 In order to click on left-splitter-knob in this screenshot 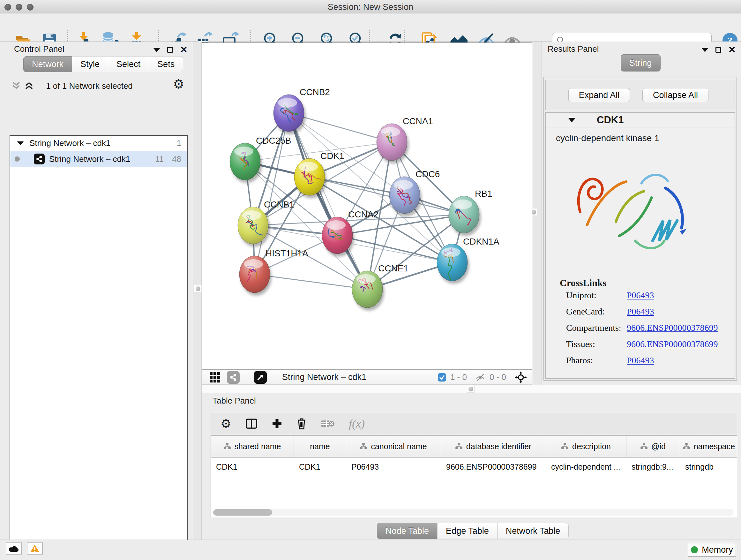, I will do `click(198, 289)`.